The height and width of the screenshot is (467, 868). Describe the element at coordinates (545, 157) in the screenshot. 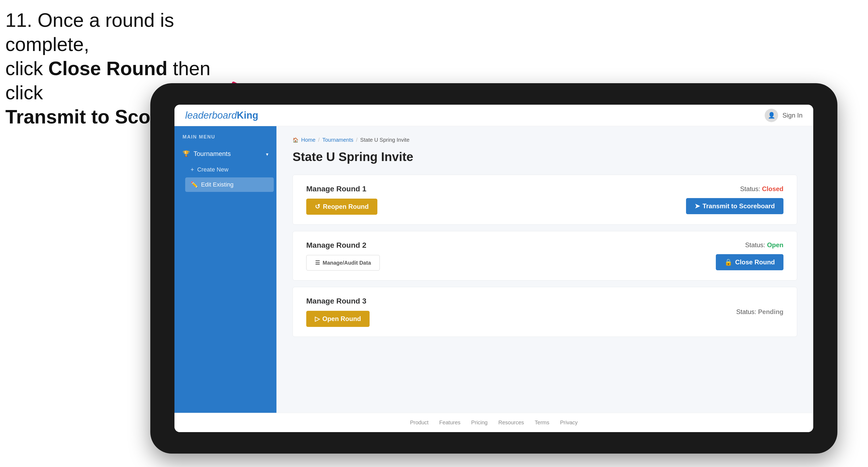

I see `page-title: State U Spring Invite` at that location.